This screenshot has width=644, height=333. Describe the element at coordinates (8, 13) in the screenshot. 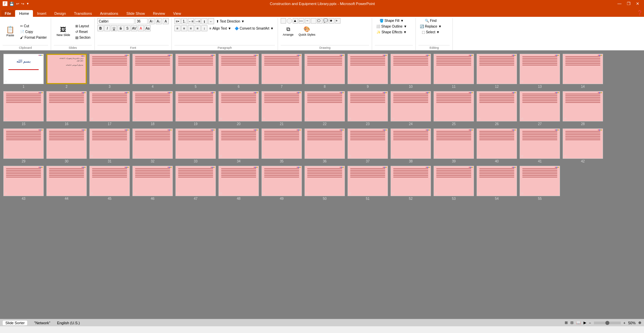

I see `tab-file: File` at that location.